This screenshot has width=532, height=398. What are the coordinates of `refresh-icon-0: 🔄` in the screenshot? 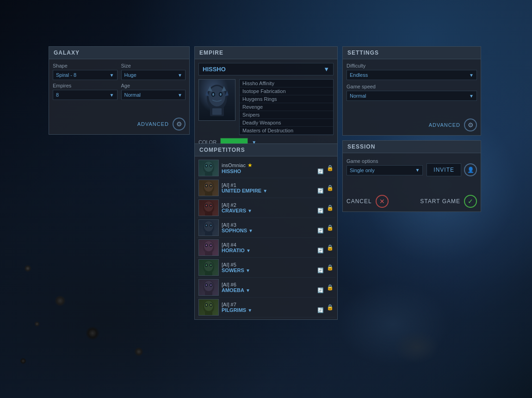 It's located at (321, 171).